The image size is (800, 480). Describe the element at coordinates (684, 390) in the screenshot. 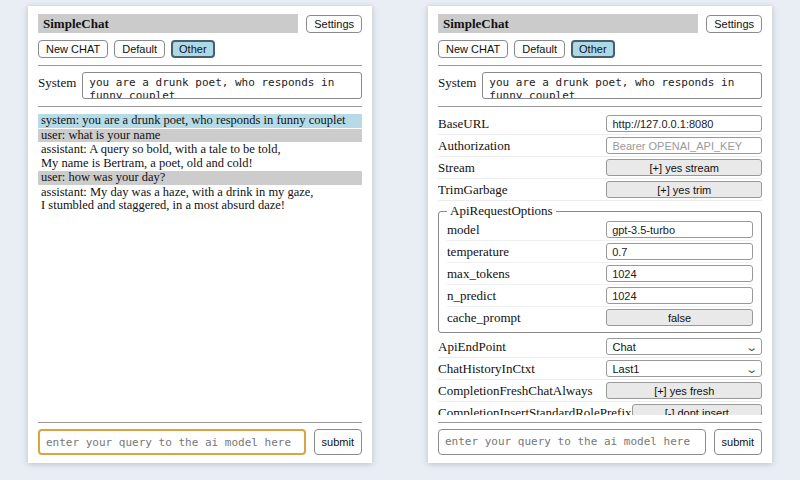

I see `completionfreshchatalways-toggle-button: [+] yes fresh` at that location.